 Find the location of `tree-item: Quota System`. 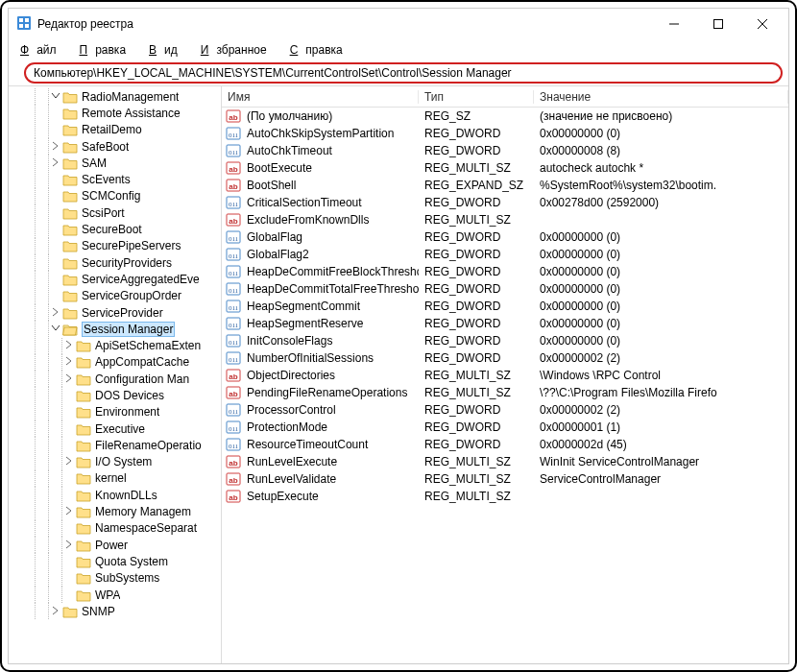

tree-item: Quota System is located at coordinates (115, 561).